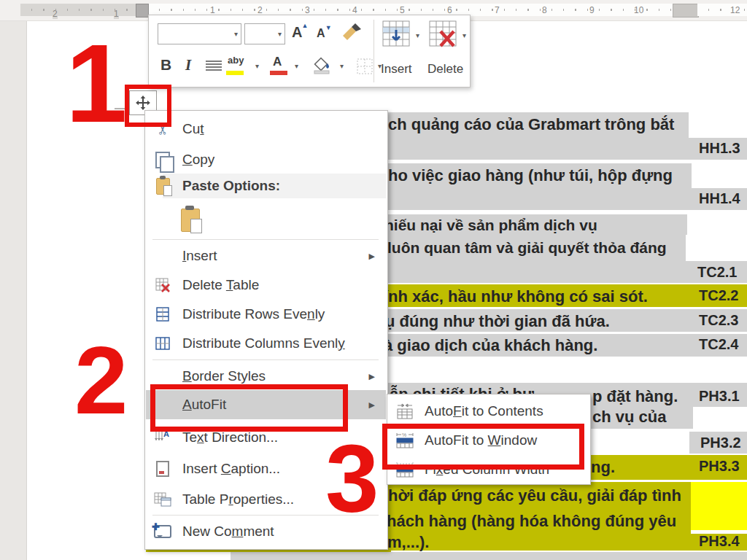  Describe the element at coordinates (396, 36) in the screenshot. I see `insert-table-button` at that location.